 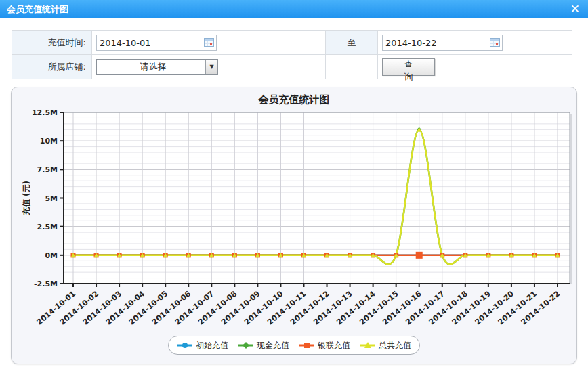 I want to click on legend-item-现金充值: 现金充值, so click(x=264, y=345).